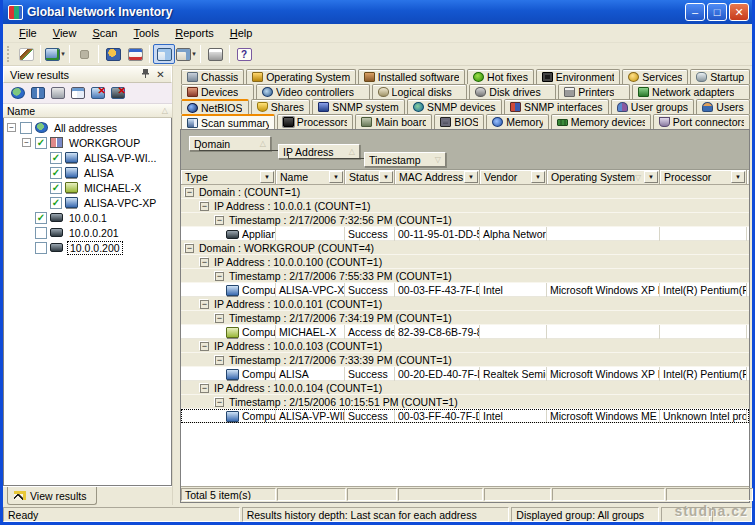  I want to click on menu-reports: Reports, so click(194, 33).